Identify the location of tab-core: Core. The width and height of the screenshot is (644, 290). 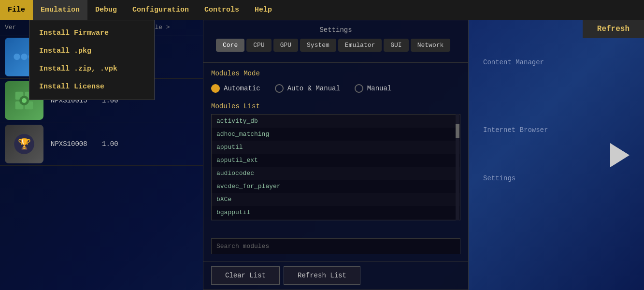
(230, 45).